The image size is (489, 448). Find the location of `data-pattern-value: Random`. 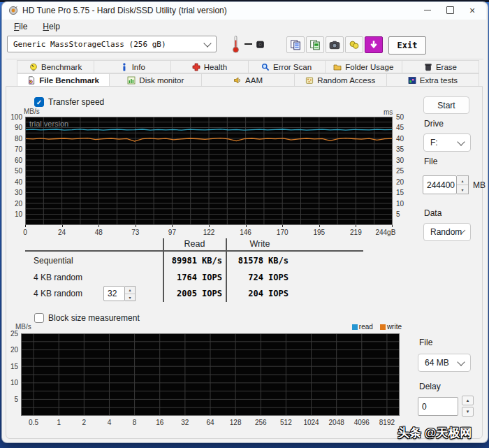

data-pattern-value: Random is located at coordinates (446, 232).